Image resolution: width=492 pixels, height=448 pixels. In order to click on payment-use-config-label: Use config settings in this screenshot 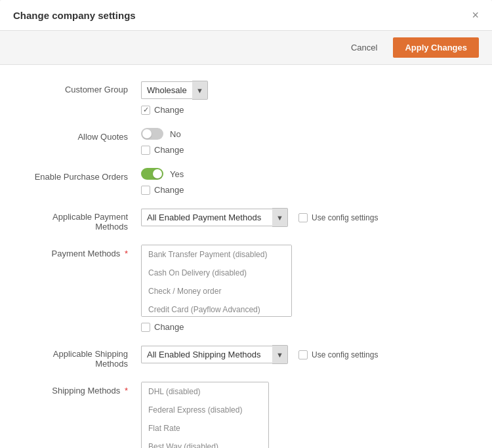, I will do `click(345, 218)`.